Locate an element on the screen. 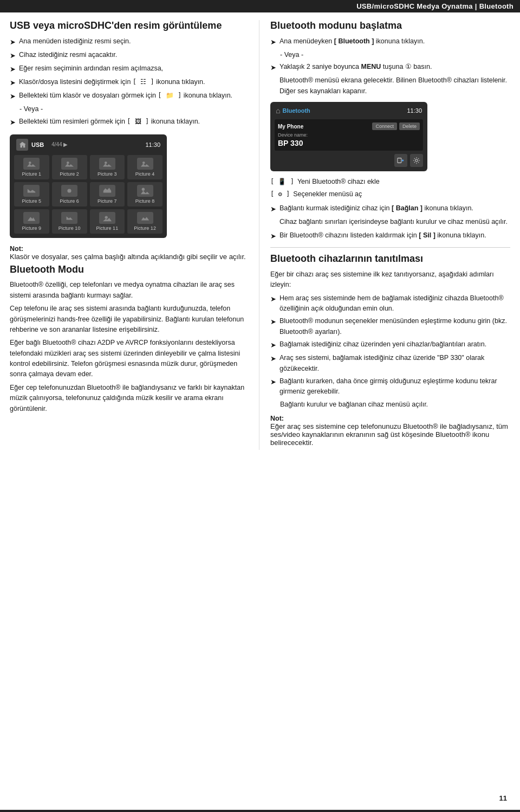 Image resolution: width=520 pixels, height=812 pixels. pic-label-8: Picture 8 is located at coordinates (145, 201).